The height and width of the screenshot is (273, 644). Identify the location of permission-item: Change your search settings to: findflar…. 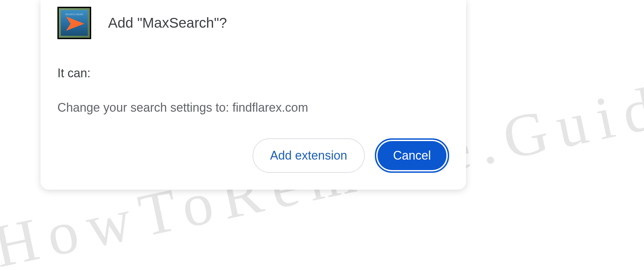
(253, 108).